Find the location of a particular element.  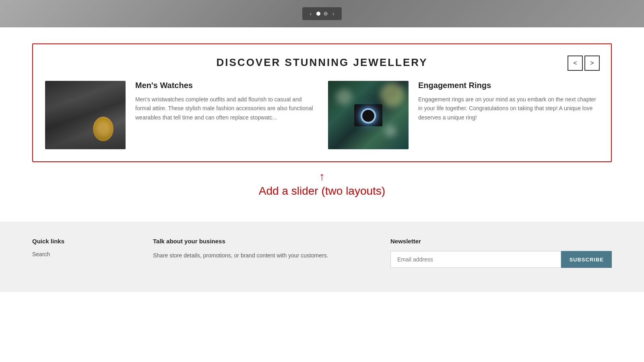

subscribe-button: SUBSCRIBE is located at coordinates (586, 259).